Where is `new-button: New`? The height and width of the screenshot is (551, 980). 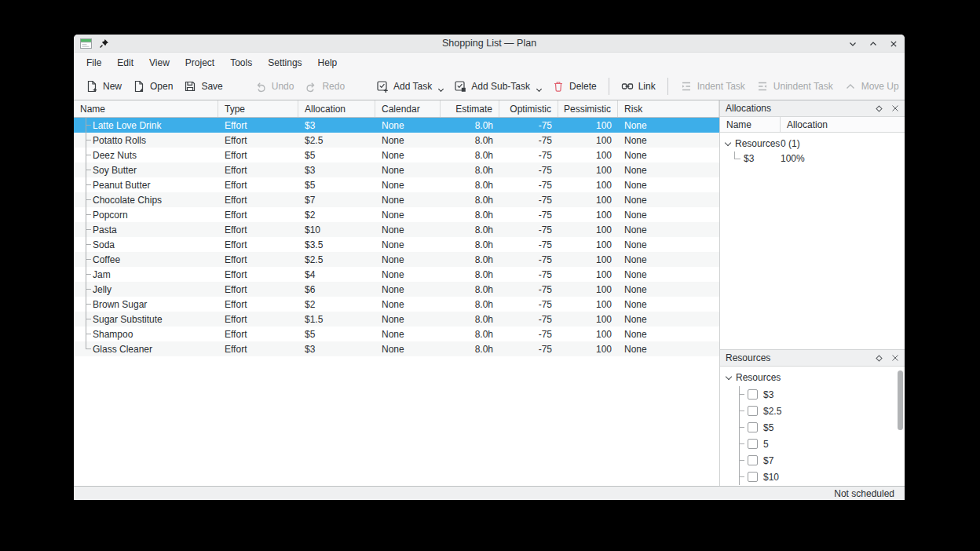
new-button: New is located at coordinates (104, 86).